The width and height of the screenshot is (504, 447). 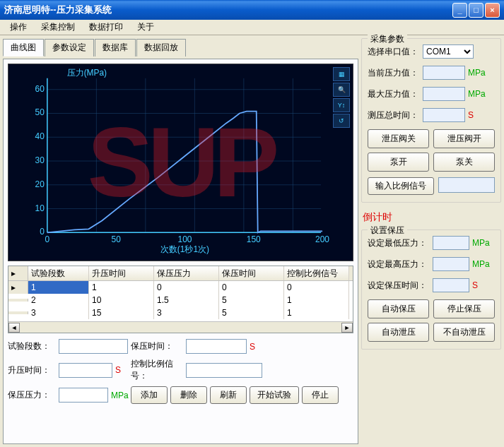 What do you see at coordinates (394, 73) in the screenshot?
I see `cur-label: 当前压力值：` at bounding box center [394, 73].